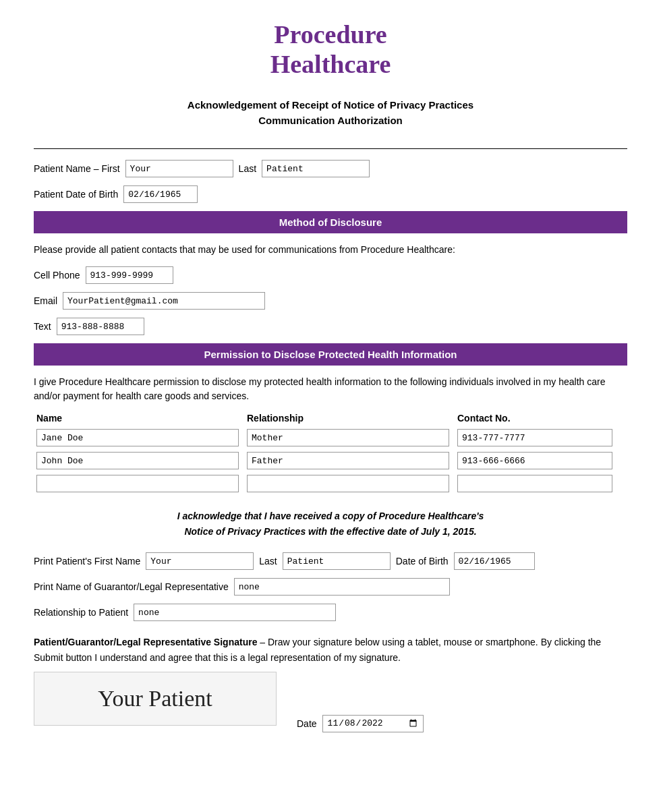 The image size is (661, 812). I want to click on header: Procedure Healthcare, so click(330, 50).